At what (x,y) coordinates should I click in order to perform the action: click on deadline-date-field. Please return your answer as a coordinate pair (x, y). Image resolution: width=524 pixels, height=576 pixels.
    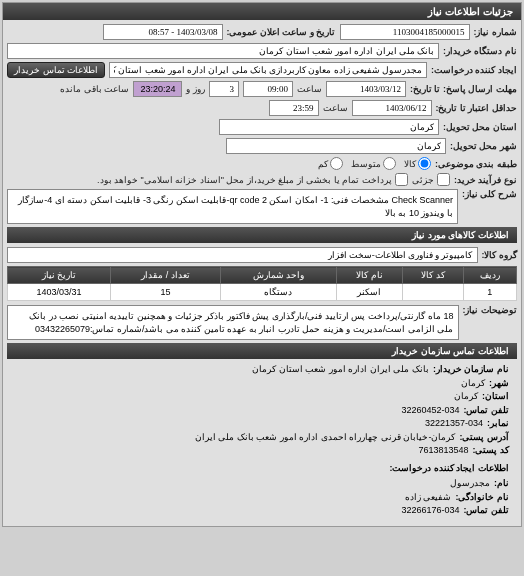
    Looking at the image, I should click on (366, 89).